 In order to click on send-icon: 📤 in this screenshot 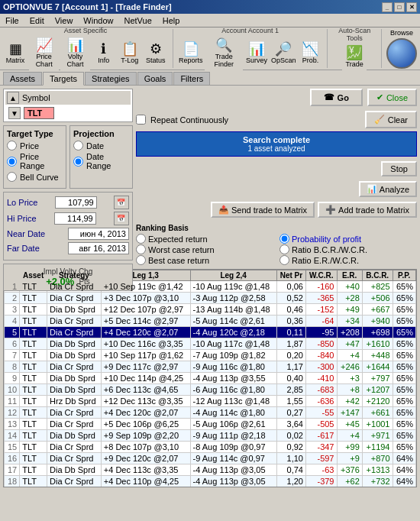, I will do `click(224, 209)`.